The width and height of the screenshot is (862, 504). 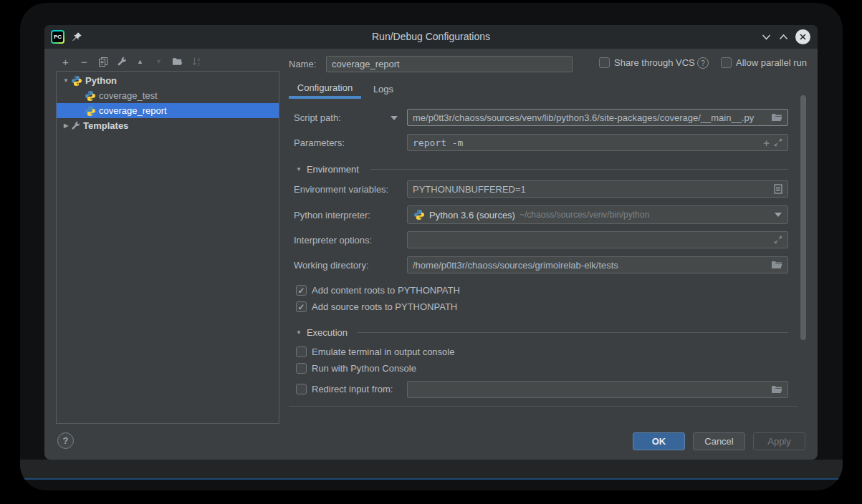 What do you see at coordinates (375, 352) in the screenshot?
I see `emulate-terminal-checkbox: Emulate terminal in output console` at bounding box center [375, 352].